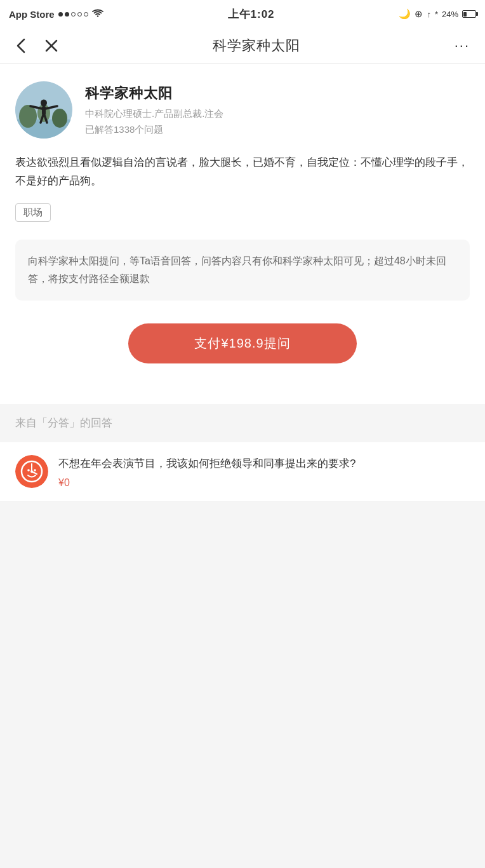  What do you see at coordinates (469, 14) in the screenshot?
I see `battery-icon` at bounding box center [469, 14].